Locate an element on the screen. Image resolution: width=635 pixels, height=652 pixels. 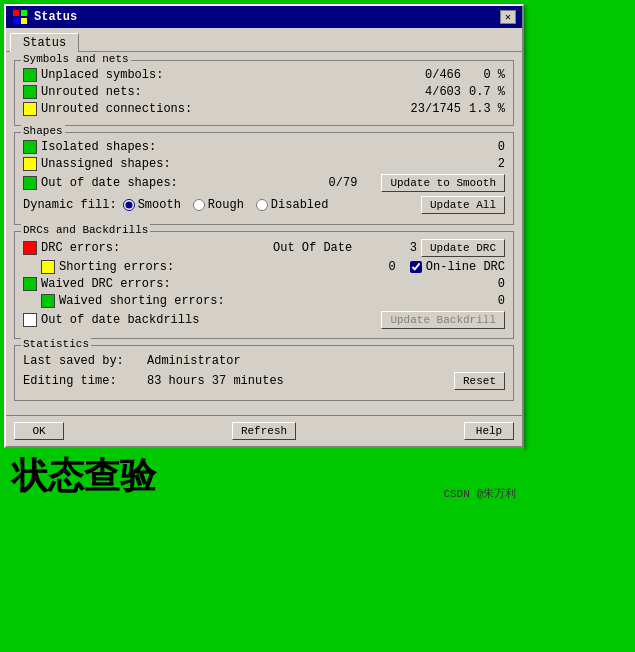
out-of-date-shapes-icon is located at coordinates (30, 183).